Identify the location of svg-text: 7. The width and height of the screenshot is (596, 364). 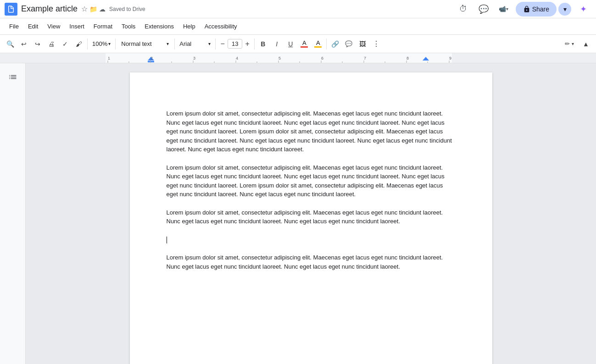
(365, 58).